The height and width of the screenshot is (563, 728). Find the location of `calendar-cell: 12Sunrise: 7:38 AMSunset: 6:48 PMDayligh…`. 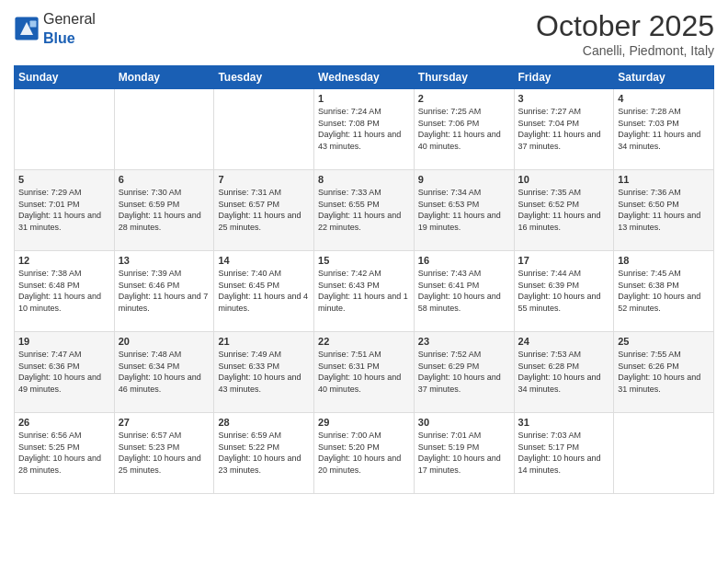

calendar-cell: 12Sunrise: 7:38 AMSunset: 6:48 PMDayligh… is located at coordinates (64, 292).